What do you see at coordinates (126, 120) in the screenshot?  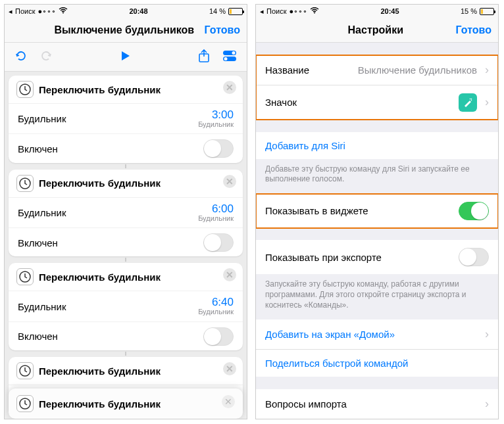 I see `alarm-card: Переключить будильник ✕ Будильник 3:00Бу…` at bounding box center [126, 120].